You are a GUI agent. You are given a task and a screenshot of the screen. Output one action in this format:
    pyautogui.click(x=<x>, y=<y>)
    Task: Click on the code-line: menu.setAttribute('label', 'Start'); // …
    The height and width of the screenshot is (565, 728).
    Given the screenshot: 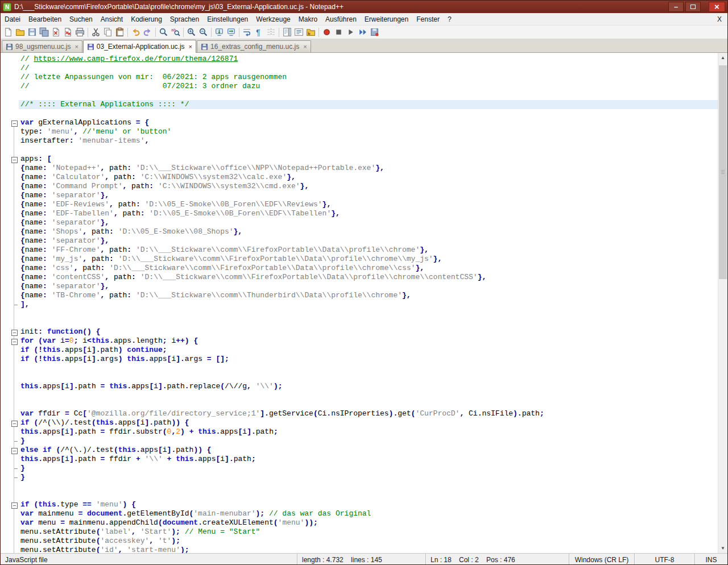 What is the action you would take?
    pyautogui.click(x=359, y=532)
    